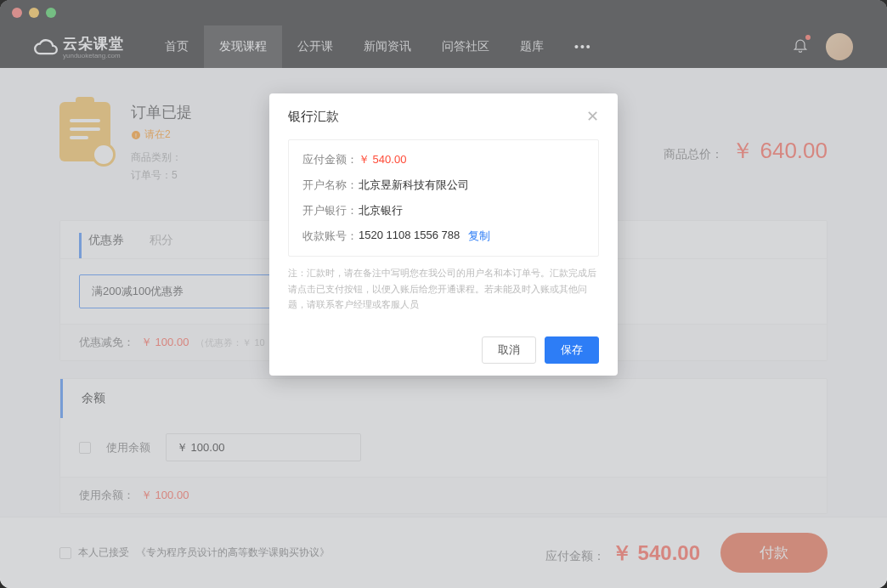 The image size is (887, 588). What do you see at coordinates (444, 116) in the screenshot?
I see `modal-header: 银行汇款 ✕` at bounding box center [444, 116].